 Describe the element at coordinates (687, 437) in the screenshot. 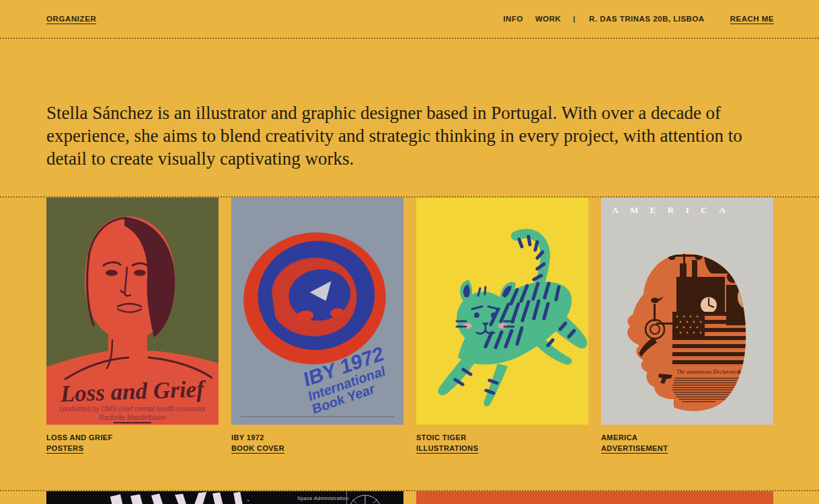

I see `work-title: AMERICA` at that location.